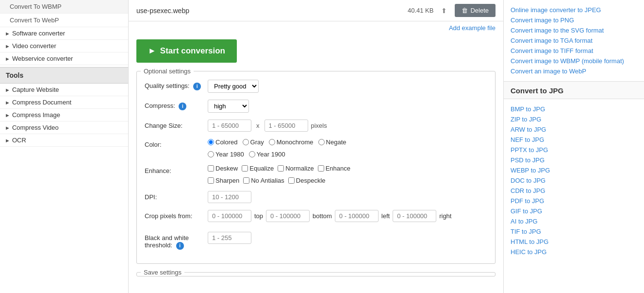 This screenshot has height=293, width=644. Describe the element at coordinates (574, 201) in the screenshot. I see `right-link-pdf-jpg: PDF to JPG` at that location.